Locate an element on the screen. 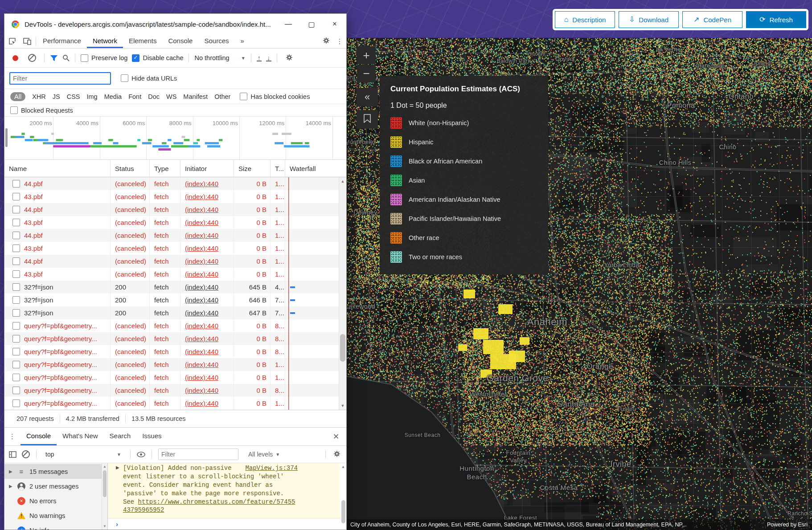  console-violation-message: ▶ MapView.js:374[Violation] Added non-pa… is located at coordinates (227, 491).